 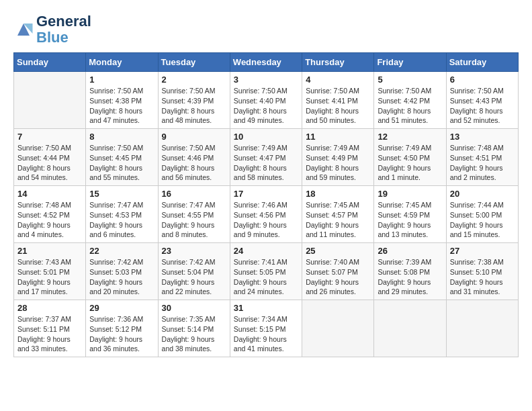 I want to click on day-info: Sunrise: 7:50 AM Sunset: 4:42 PM Dayligh…, so click(x=410, y=106).